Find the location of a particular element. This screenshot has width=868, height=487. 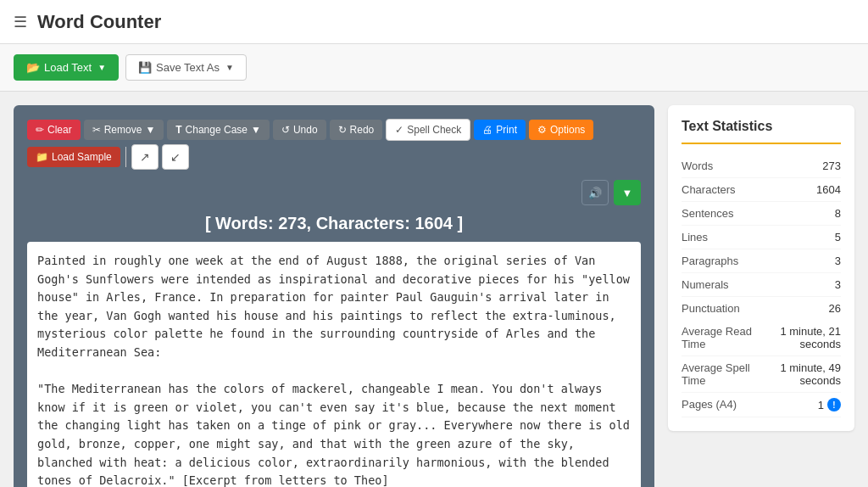

expand-button: ↗ is located at coordinates (145, 157).